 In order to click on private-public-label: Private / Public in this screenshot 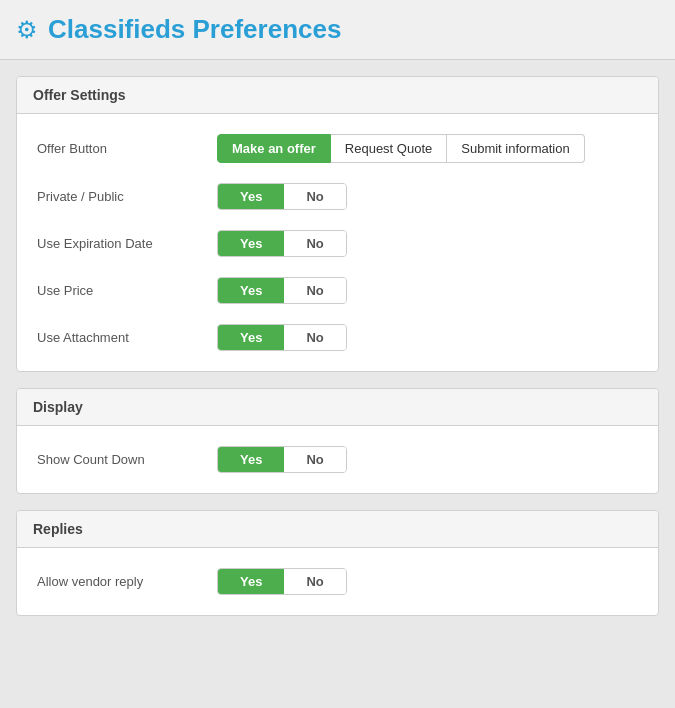, I will do `click(127, 196)`.